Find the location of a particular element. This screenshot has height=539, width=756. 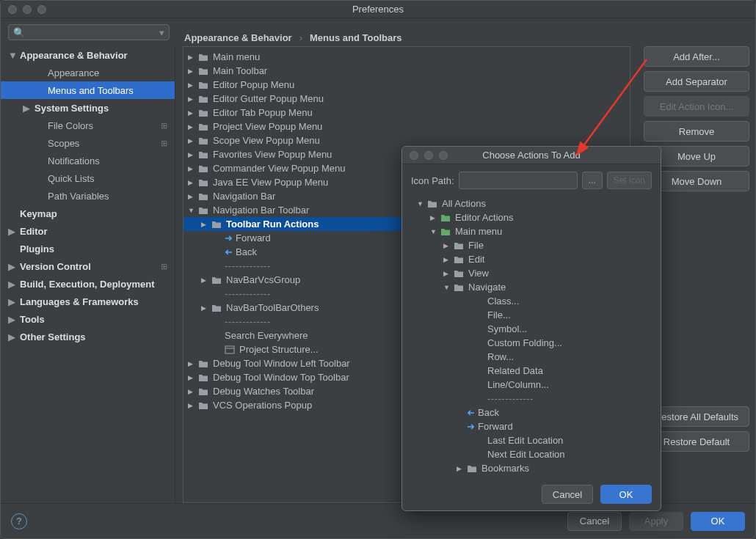

tree-row: ▶Main Toolbar is located at coordinates (407, 70).